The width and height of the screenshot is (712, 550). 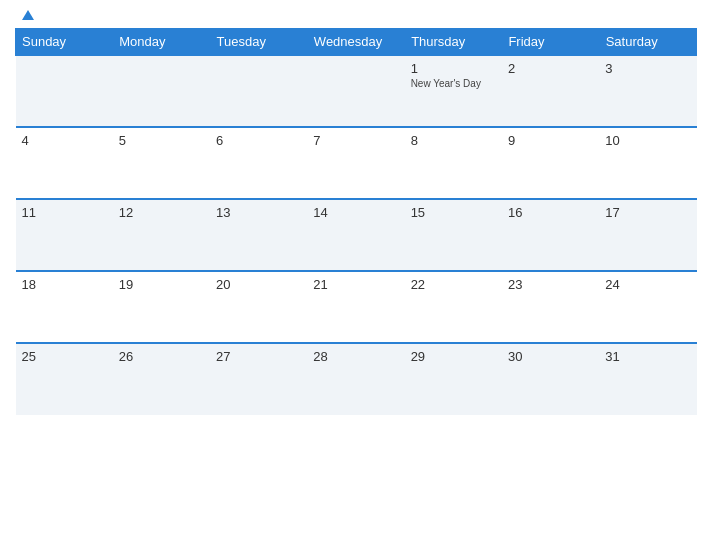 I want to click on calendar-cell: 31, so click(x=648, y=379).